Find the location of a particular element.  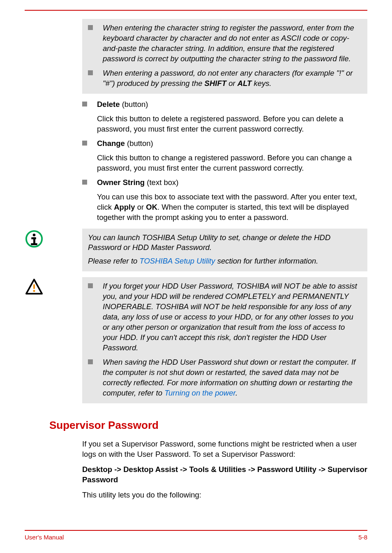

key-shift: SHIFT is located at coordinates (215, 83).